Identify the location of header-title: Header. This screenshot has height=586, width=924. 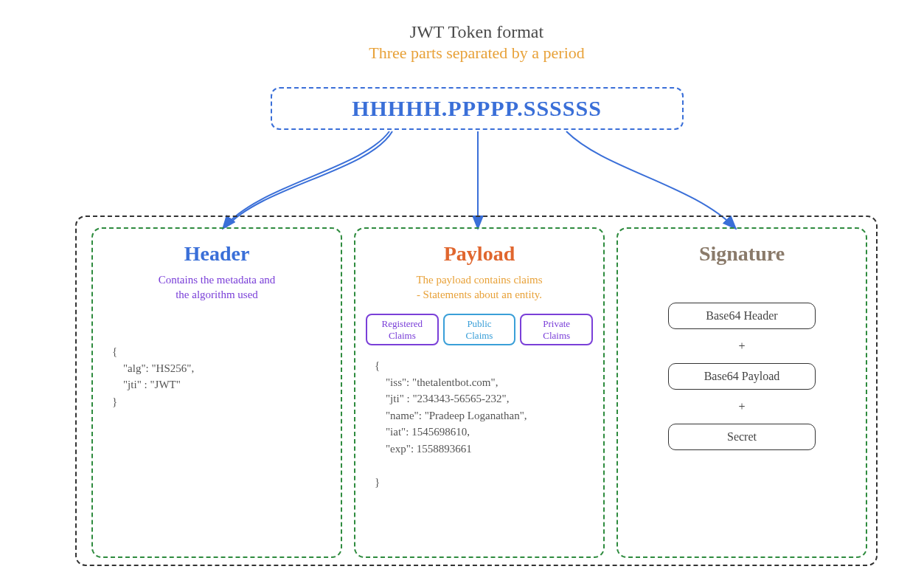
(217, 254).